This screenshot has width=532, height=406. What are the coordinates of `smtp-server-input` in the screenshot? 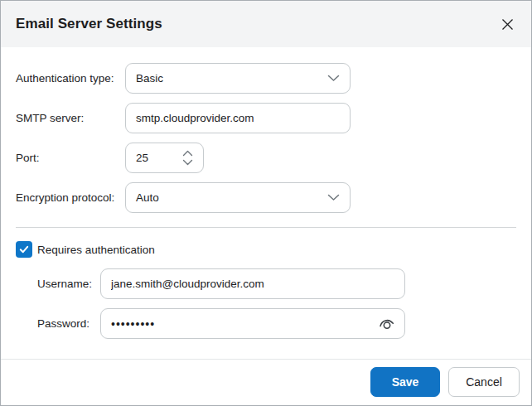 It's located at (238, 118).